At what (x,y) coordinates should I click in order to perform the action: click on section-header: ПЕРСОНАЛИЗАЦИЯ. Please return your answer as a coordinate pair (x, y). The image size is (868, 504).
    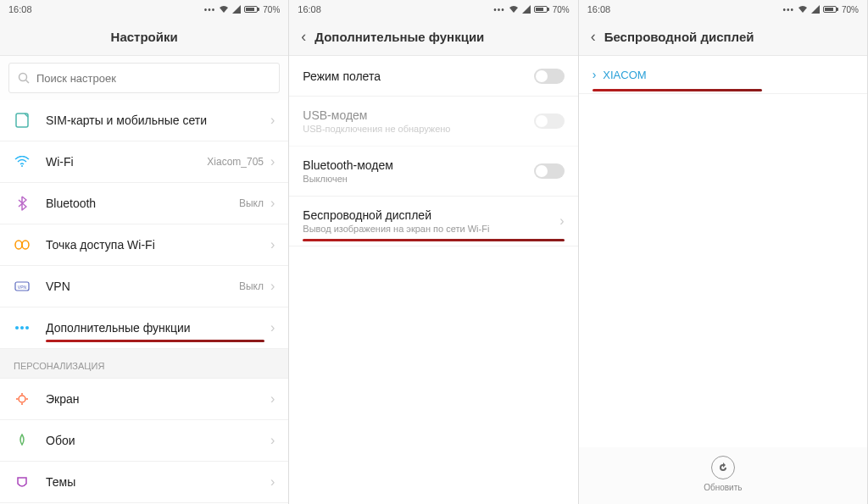
    Looking at the image, I should click on (144, 364).